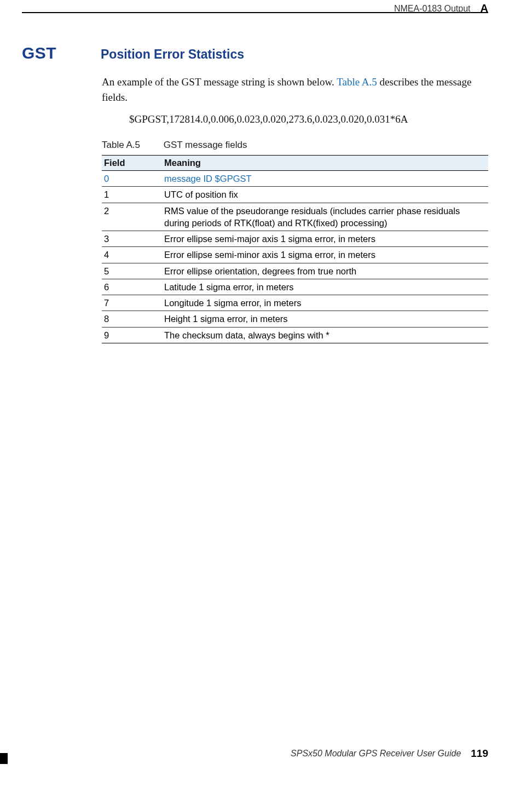 The height and width of the screenshot is (787, 532). What do you see at coordinates (325, 287) in the screenshot?
I see `cell-meaning: Latitude 1 sigma error, in meters` at bounding box center [325, 287].